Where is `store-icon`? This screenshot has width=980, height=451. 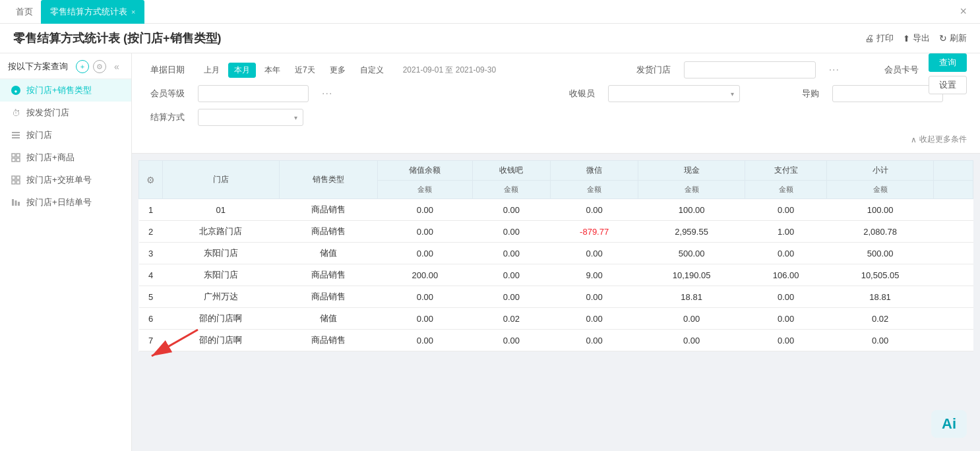
store-icon is located at coordinates (16, 135).